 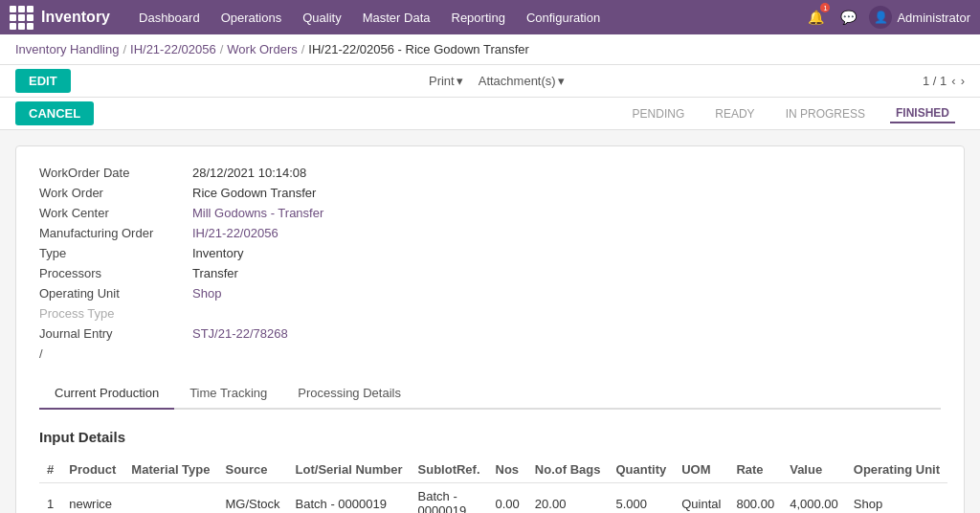 I want to click on label-workorder-date: WorkOrder Date, so click(x=116, y=172).